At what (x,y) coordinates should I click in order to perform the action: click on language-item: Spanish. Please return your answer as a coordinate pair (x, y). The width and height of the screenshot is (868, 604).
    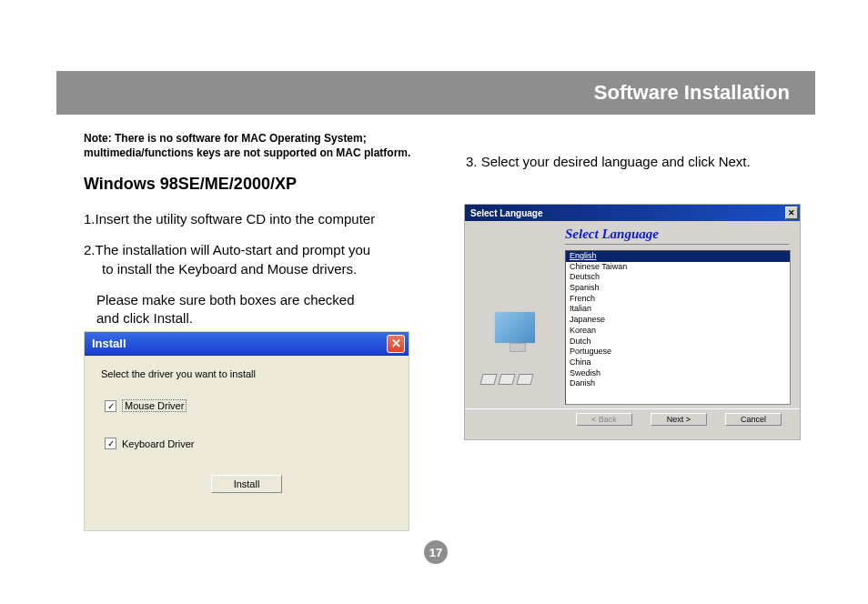
    Looking at the image, I should click on (678, 288).